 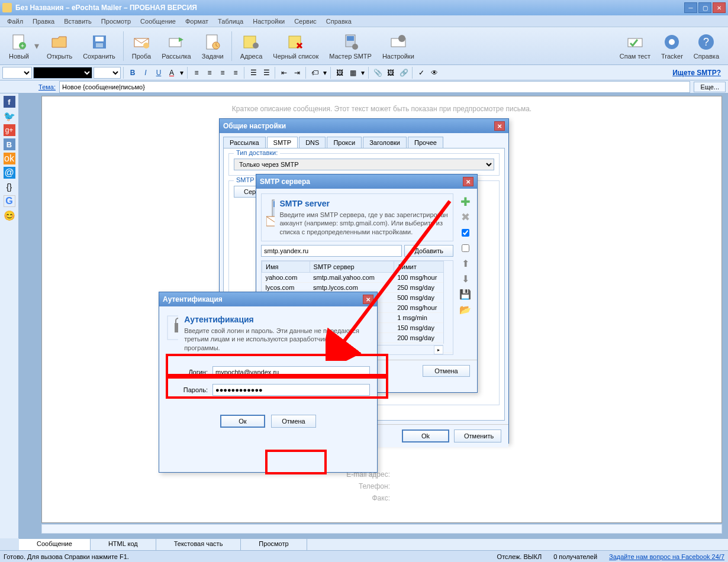 What do you see at coordinates (465, 263) in the screenshot?
I see `move-up-icon: ⬆` at bounding box center [465, 263].